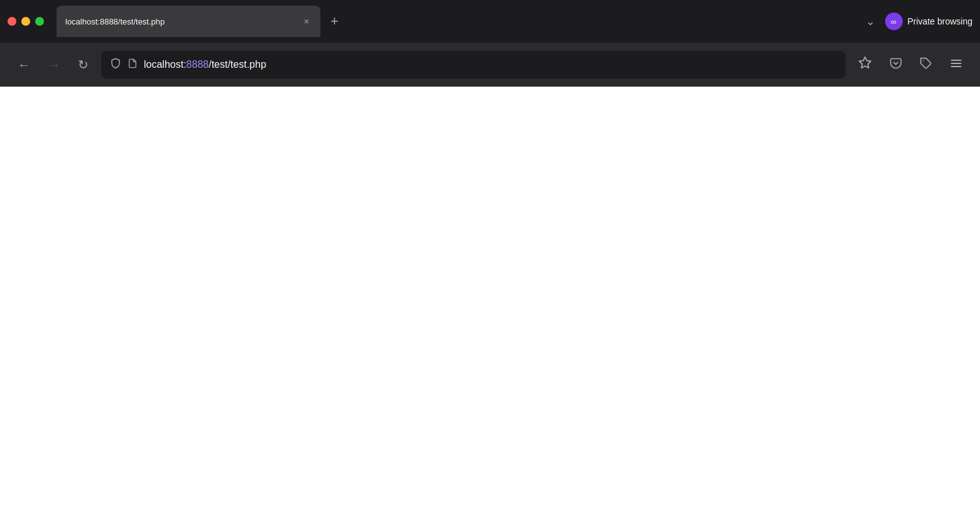 The height and width of the screenshot is (526, 980). Describe the element at coordinates (871, 21) in the screenshot. I see `tab-dropdown-button: ⌄` at that location.